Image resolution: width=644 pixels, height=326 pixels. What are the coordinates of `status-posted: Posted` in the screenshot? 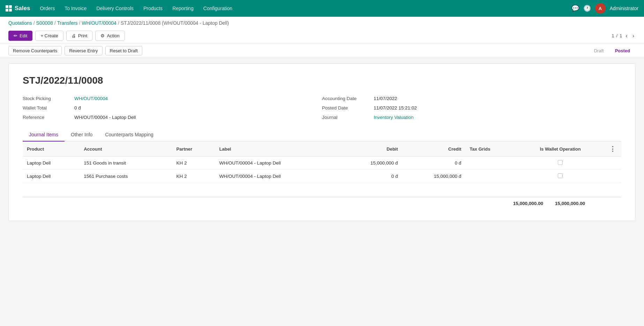 It's located at (622, 51).